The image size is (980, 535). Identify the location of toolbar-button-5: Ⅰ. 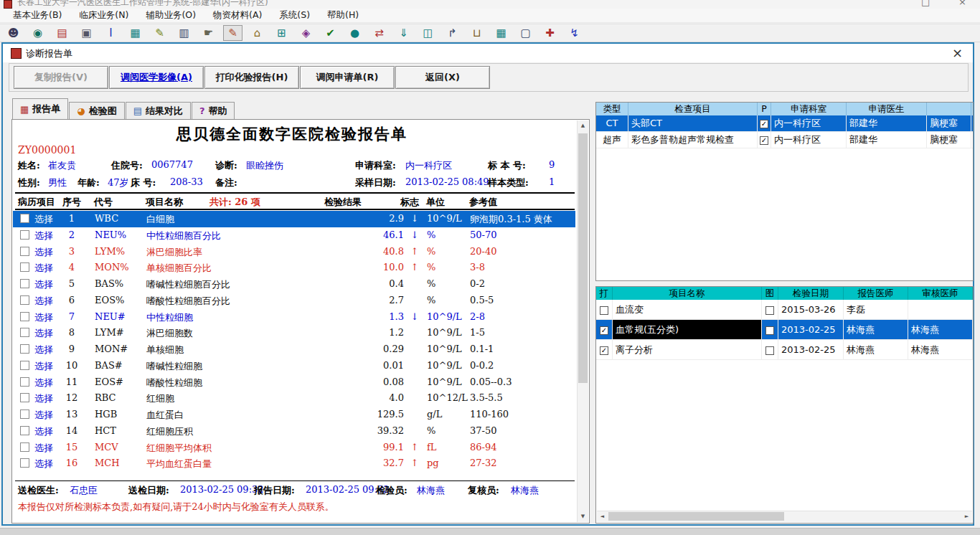
(110, 33).